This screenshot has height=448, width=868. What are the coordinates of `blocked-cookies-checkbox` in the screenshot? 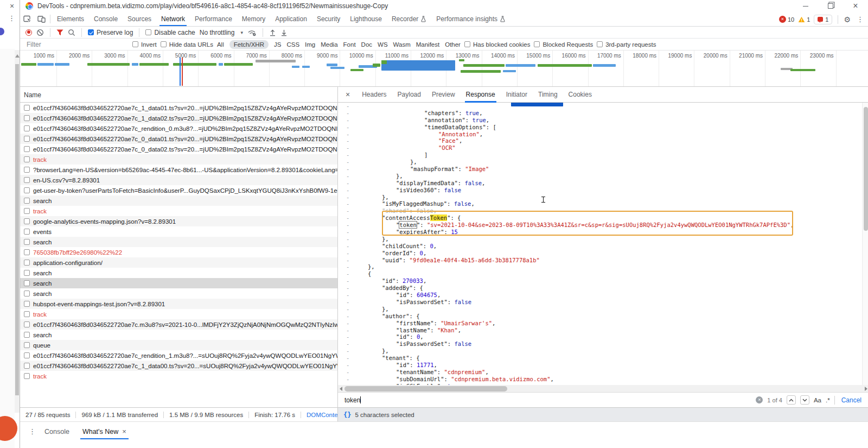 It's located at (468, 45).